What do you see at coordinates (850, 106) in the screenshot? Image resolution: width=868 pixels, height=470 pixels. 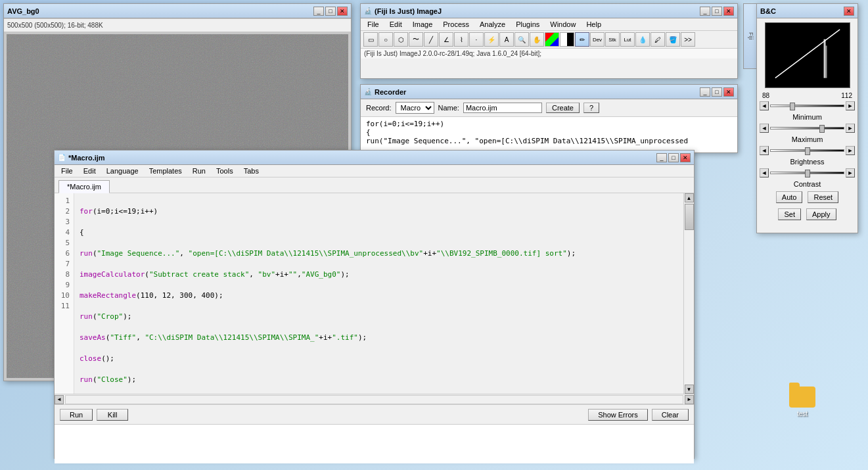 I see `bc-min-right-btn: ►` at bounding box center [850, 106].